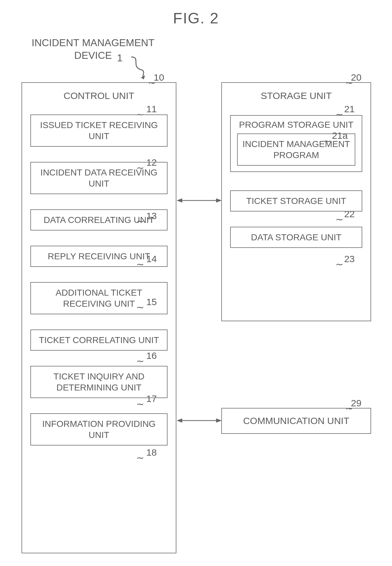 The width and height of the screenshot is (392, 566). Describe the element at coordinates (120, 58) in the screenshot. I see `device-number: 1` at that location.